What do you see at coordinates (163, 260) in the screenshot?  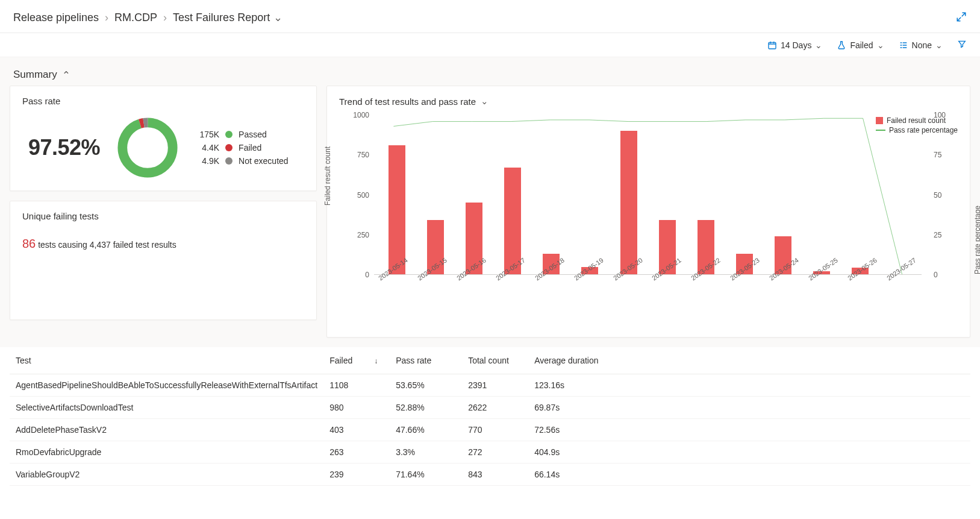 I see `unique-failing-card: Unique failing tests 86 tests causing 4,…` at bounding box center [163, 260].